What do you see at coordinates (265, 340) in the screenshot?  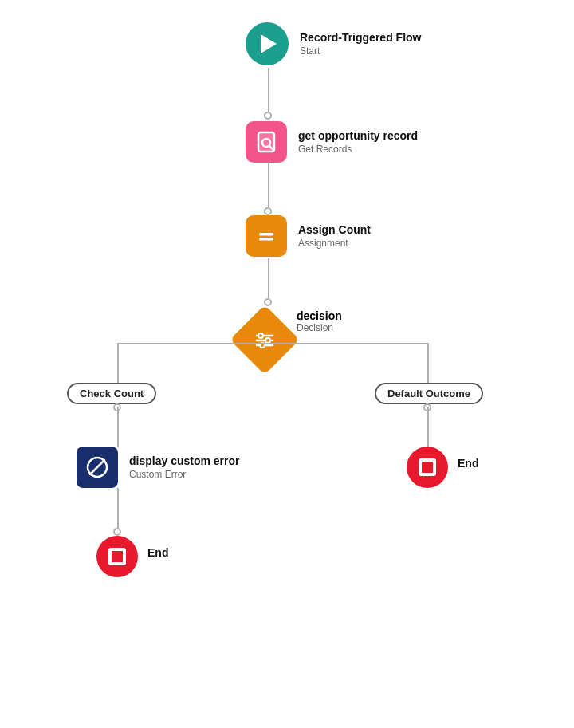 I see `decision-diamond-icon` at bounding box center [265, 340].